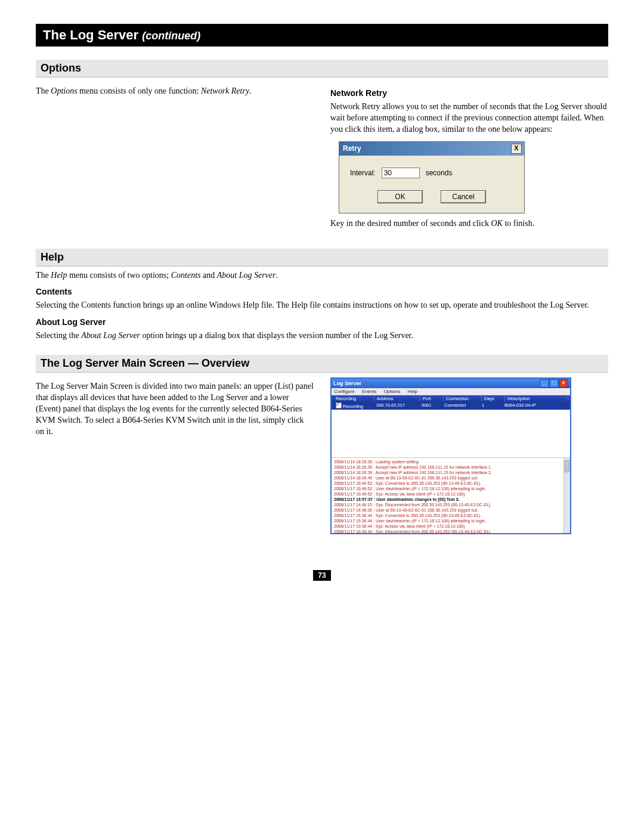 The height and width of the screenshot is (833, 644). I want to click on row-recording: Recording, so click(354, 405).